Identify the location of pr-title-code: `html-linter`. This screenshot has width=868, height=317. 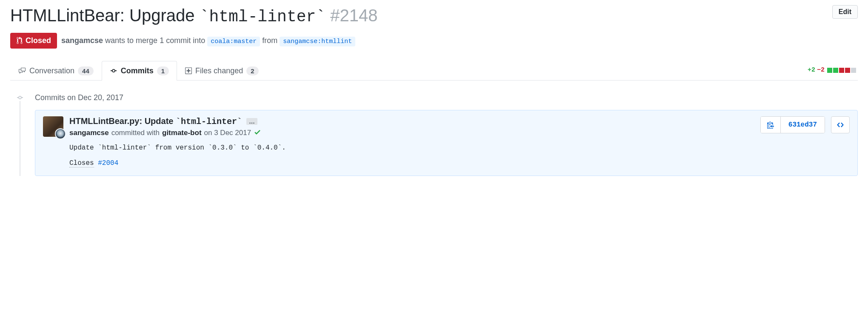
(263, 17).